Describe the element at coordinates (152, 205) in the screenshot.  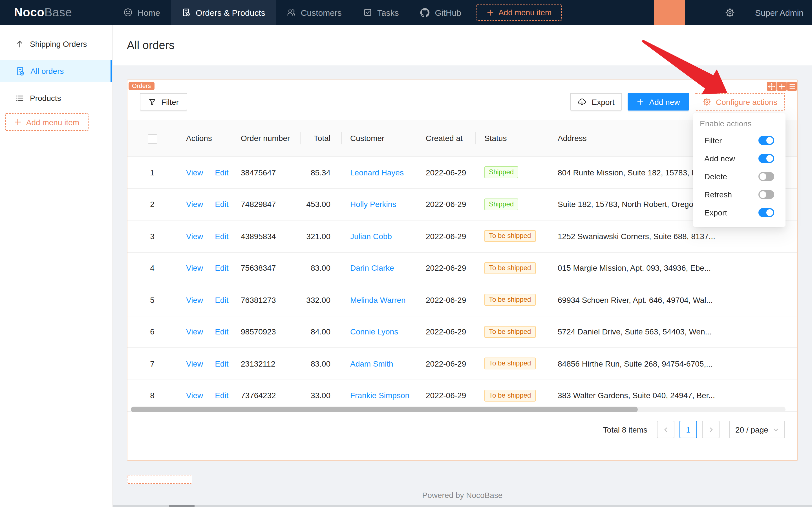
I see `row-index: 2` at that location.